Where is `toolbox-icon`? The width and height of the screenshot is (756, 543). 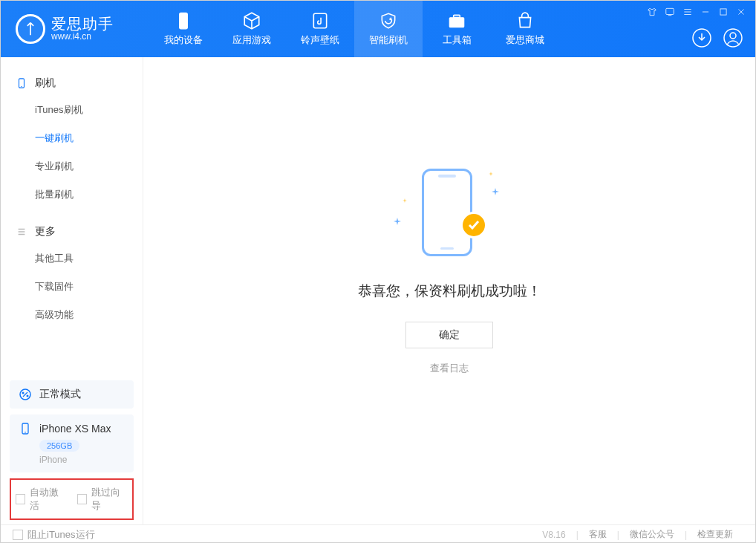 toolbox-icon is located at coordinates (457, 21).